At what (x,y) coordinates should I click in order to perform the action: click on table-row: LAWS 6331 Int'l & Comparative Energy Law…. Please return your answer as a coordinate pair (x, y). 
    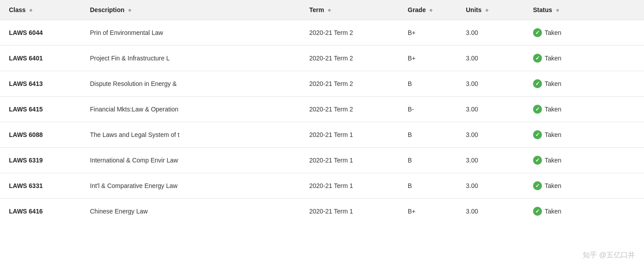
    Looking at the image, I should click on (322, 186).